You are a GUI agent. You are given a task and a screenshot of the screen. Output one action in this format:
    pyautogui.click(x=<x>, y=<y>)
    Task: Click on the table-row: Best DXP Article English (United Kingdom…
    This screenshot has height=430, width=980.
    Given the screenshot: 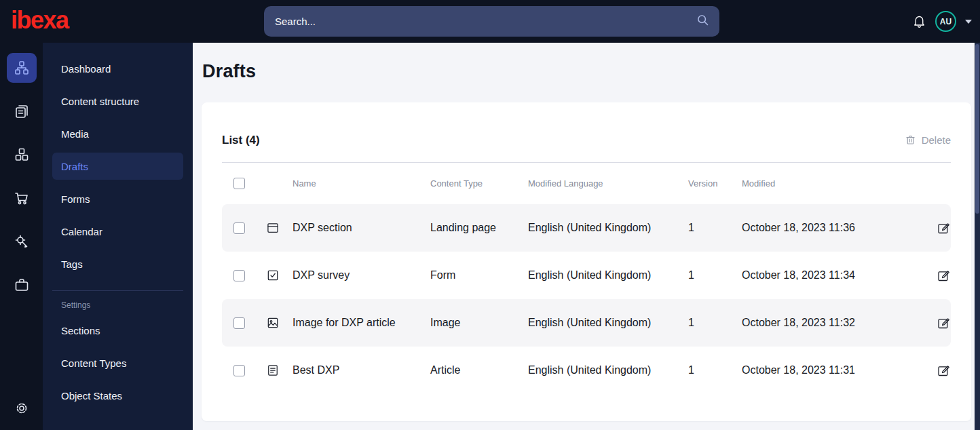 What is the action you would take?
    pyautogui.click(x=586, y=370)
    